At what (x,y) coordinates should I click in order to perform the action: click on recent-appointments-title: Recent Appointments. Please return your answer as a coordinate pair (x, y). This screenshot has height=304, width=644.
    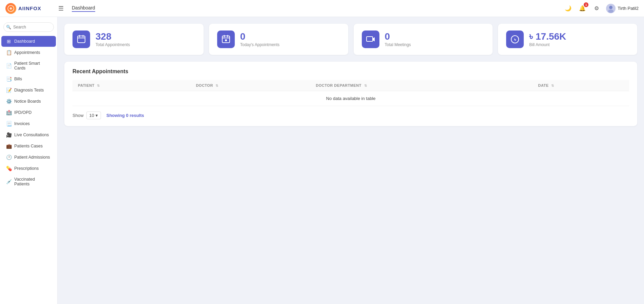
    Looking at the image, I should click on (351, 72).